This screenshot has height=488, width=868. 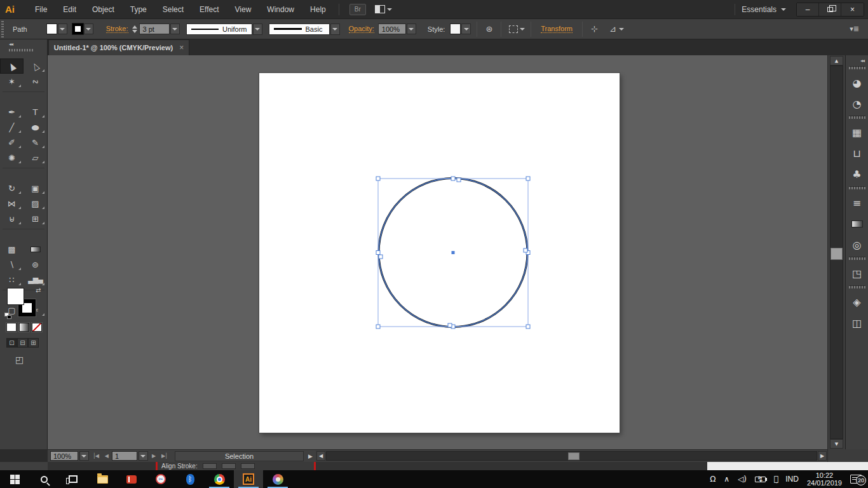 What do you see at coordinates (713, 479) in the screenshot?
I see `people-icon: Ω` at bounding box center [713, 479].